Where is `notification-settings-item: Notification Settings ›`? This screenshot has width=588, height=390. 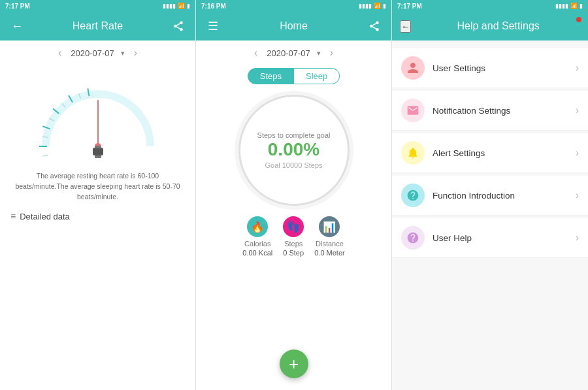 notification-settings-item: Notification Settings › is located at coordinates (490, 111).